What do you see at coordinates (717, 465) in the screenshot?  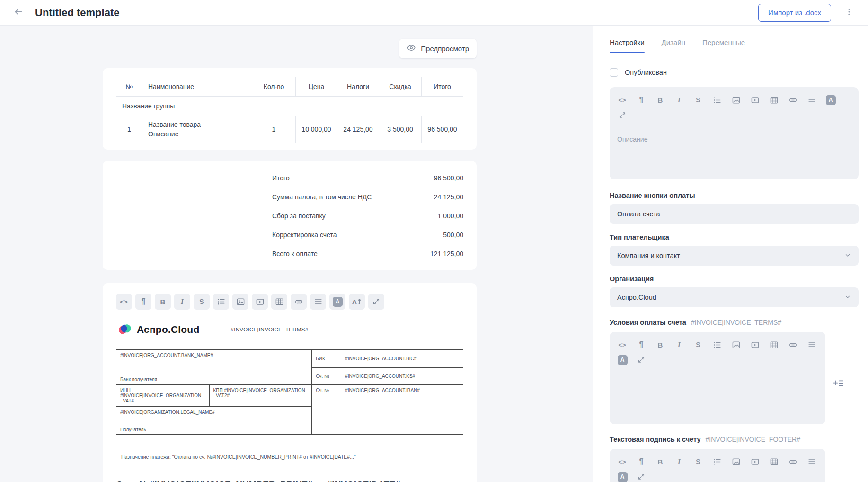 I see `invoice-footer-editor: <>¶BIS A` at bounding box center [717, 465].